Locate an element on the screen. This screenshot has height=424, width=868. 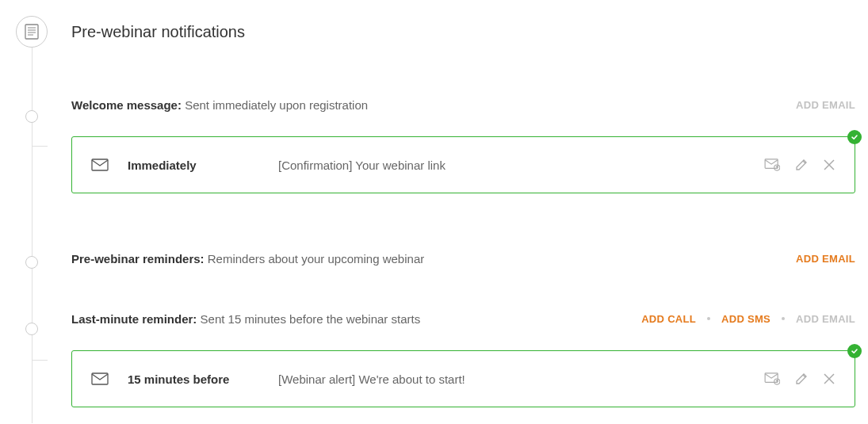
notification-card: 15 minutes before [Webinar alert] We're … is located at coordinates (463, 379).